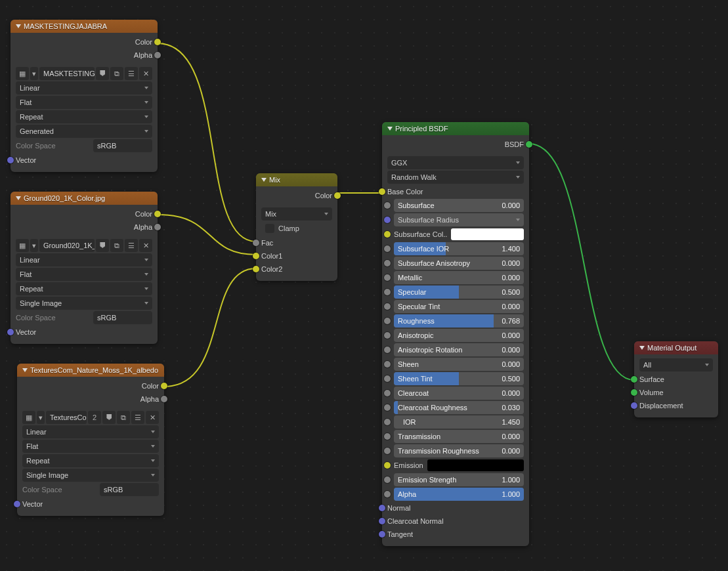 The image size is (728, 571). I want to click on input-emission-strength: Emission Strength 1.000, so click(456, 480).